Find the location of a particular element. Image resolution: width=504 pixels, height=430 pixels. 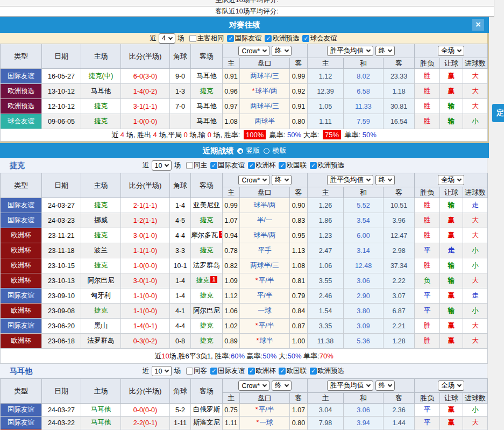

table-row: 欧洲杯 23-09-08 捷克 1-1(0-0) 4-1 阿尔巴尼 1.06 一… is located at coordinates (244, 311).